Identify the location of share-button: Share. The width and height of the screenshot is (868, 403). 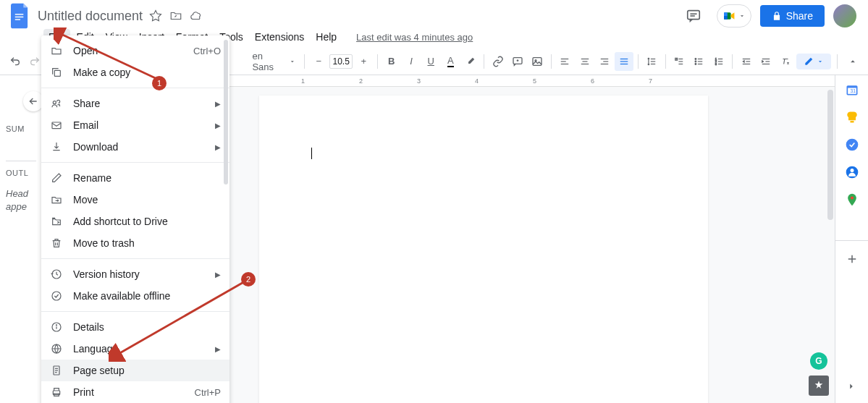
(792, 16).